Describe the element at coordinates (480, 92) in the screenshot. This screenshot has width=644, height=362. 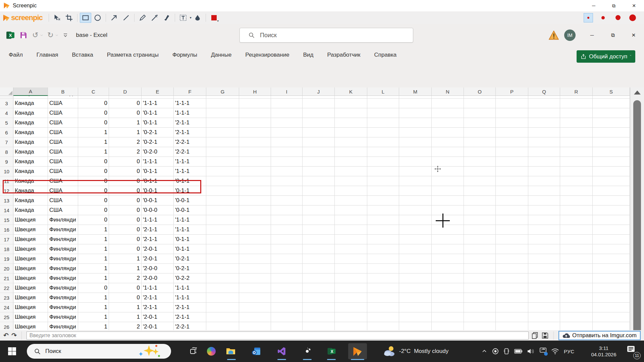
I see `column-header-O: O` at that location.